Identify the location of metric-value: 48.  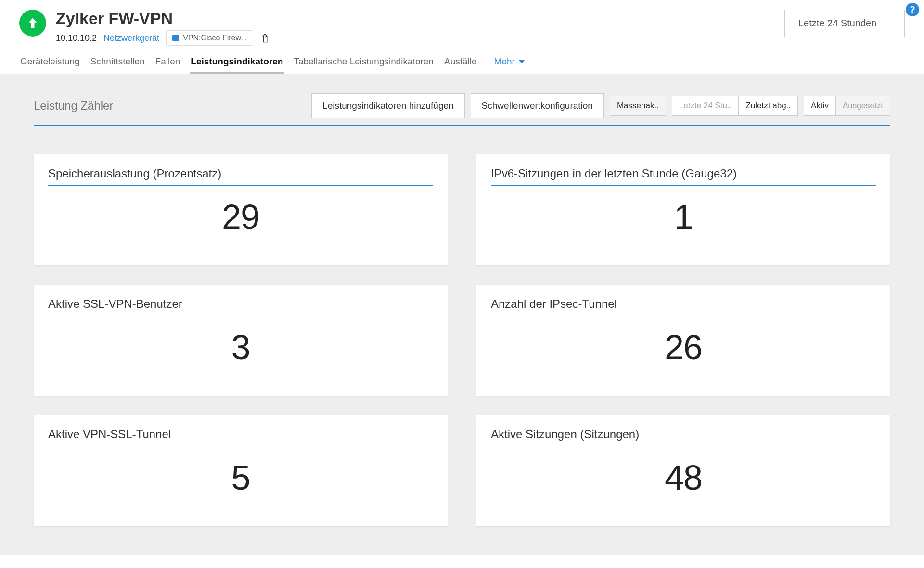
(683, 478).